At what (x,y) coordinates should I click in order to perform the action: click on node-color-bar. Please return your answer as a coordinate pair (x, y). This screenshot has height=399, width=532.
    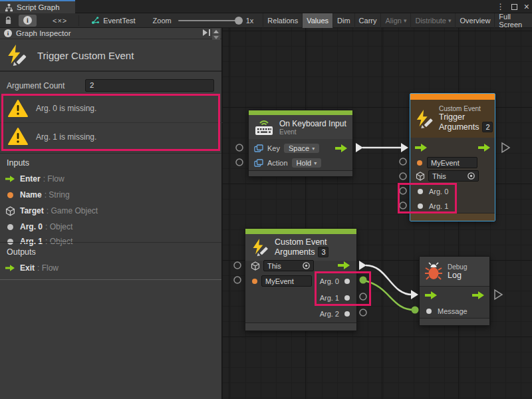
    Looking at the image, I should click on (301, 231).